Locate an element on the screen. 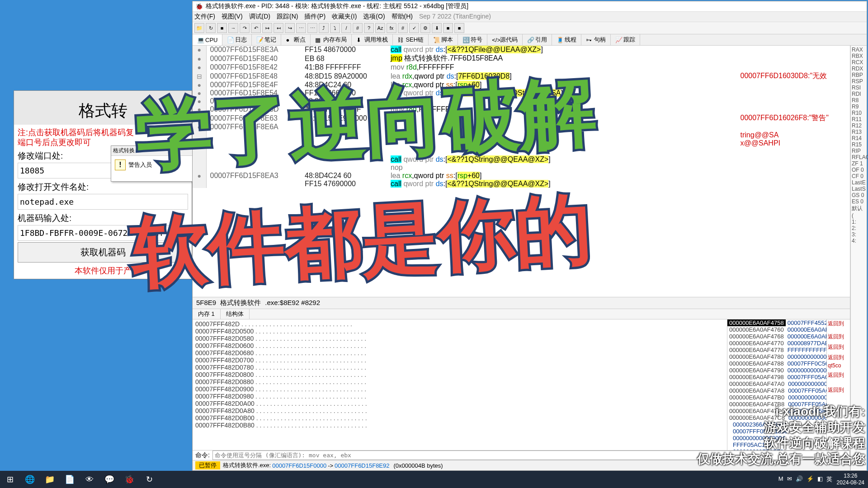 This screenshot has width=868, height=488. disasm-row: FF15 is located at coordinates (521, 151).